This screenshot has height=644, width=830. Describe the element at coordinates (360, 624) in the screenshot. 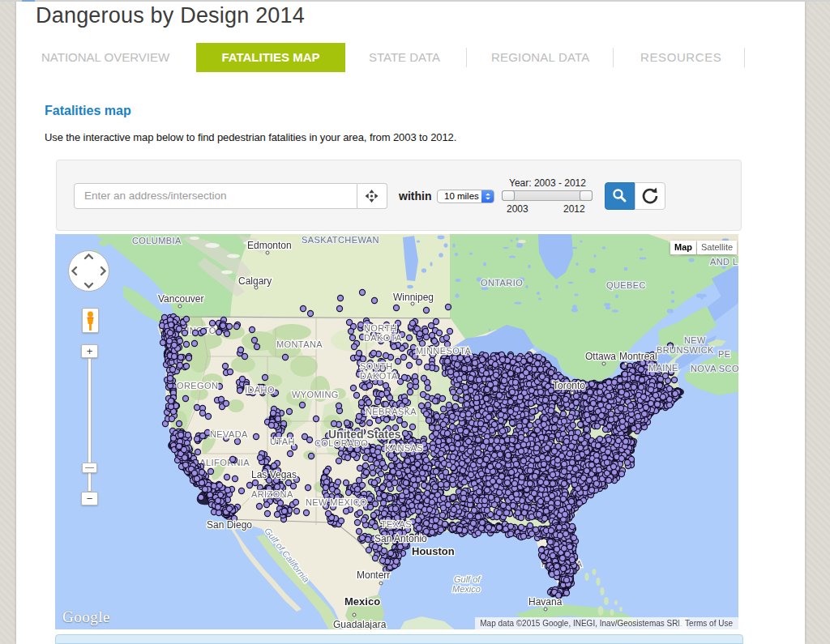

I see `svg-text: Guadalajara` at that location.